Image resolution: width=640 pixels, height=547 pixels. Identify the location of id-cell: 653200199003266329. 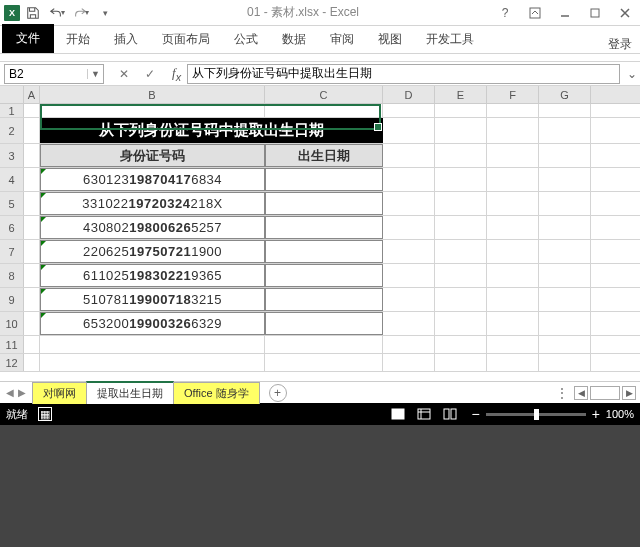
(152, 324).